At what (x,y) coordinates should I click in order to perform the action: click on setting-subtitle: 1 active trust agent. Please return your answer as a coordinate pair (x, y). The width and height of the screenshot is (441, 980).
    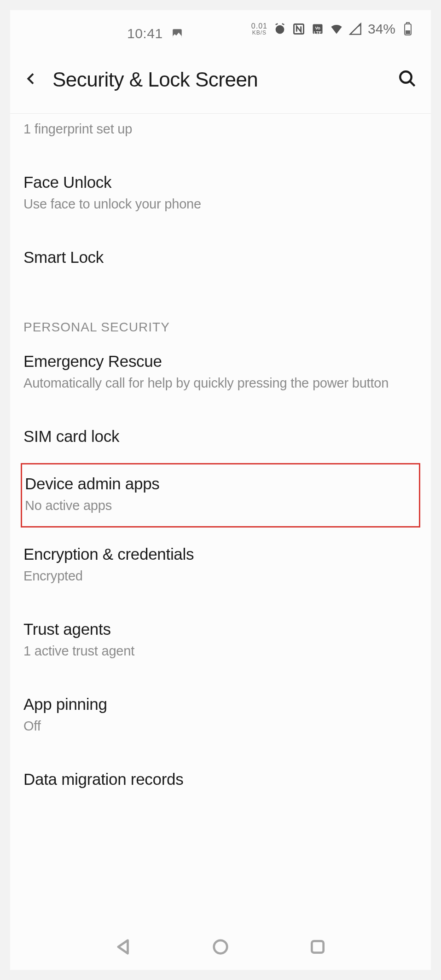
    Looking at the image, I should click on (220, 651).